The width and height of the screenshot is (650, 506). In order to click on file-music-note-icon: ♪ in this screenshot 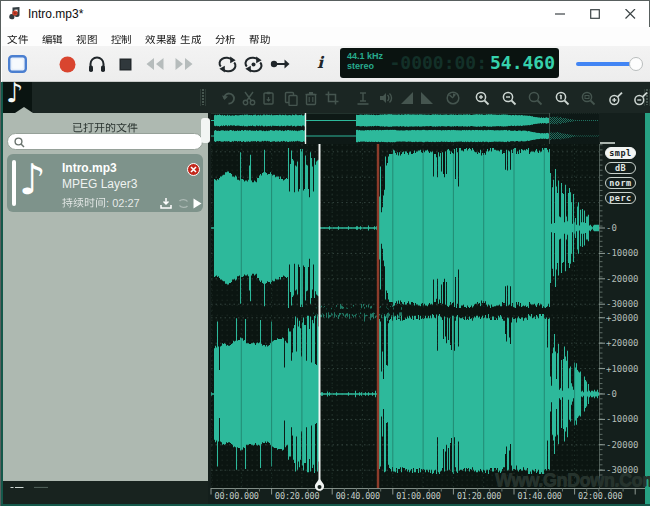, I will do `click(32, 180)`.